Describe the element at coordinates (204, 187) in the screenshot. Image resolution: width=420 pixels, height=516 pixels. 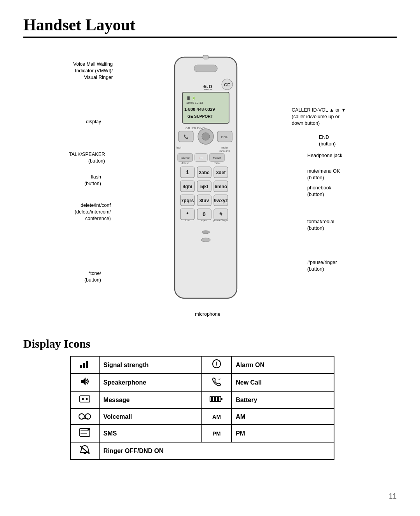
I see `svg-text: 5jkl` at that location.